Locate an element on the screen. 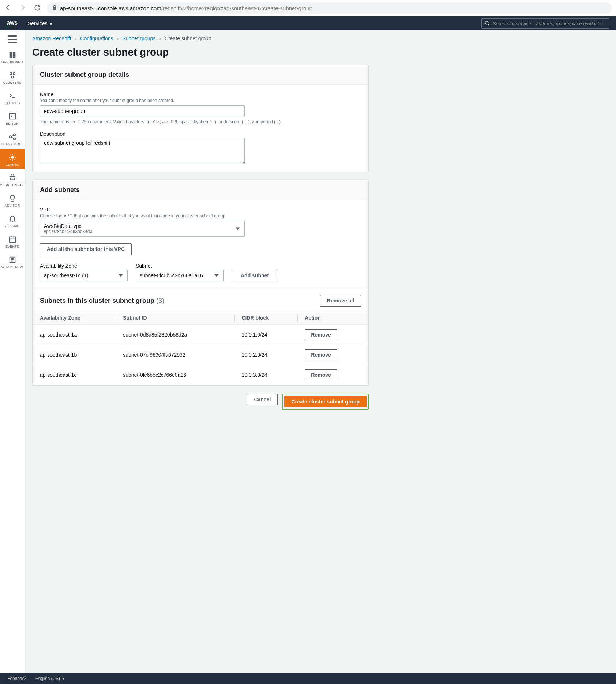 The height and width of the screenshot is (684, 616). browser-chrome: ap-southeast-1.console.aws.amazon.com/re… is located at coordinates (308, 8).